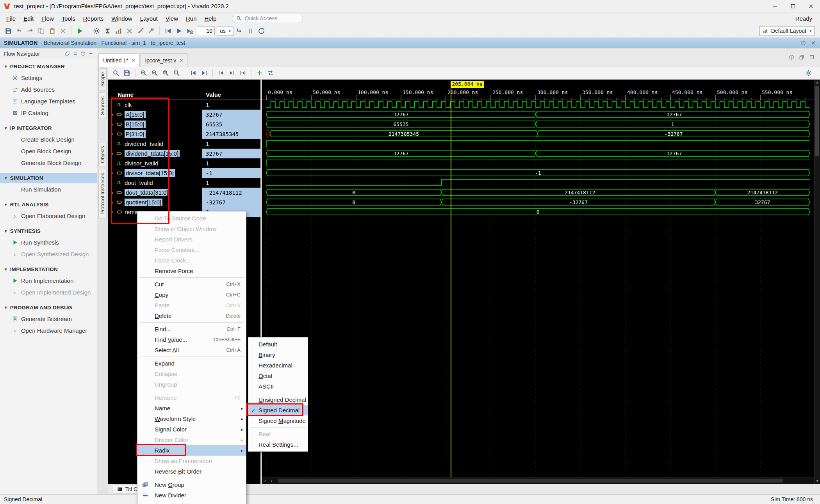 The height and width of the screenshot is (504, 820). What do you see at coordinates (48, 307) in the screenshot?
I see `flow-section-program-and-debug: ▾PROGRAM AND DEBUG` at bounding box center [48, 307].